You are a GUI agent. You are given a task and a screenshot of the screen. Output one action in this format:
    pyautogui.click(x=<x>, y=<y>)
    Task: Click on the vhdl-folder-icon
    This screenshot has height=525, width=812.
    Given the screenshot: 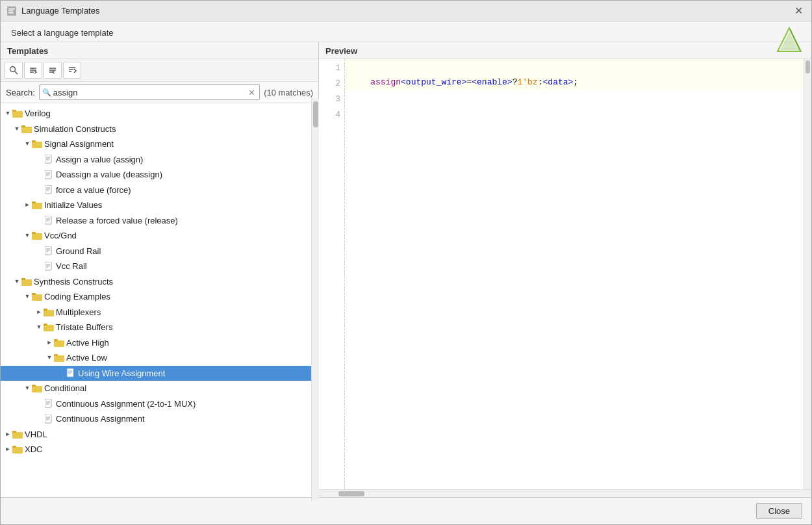 What is the action you would take?
    pyautogui.click(x=18, y=434)
    